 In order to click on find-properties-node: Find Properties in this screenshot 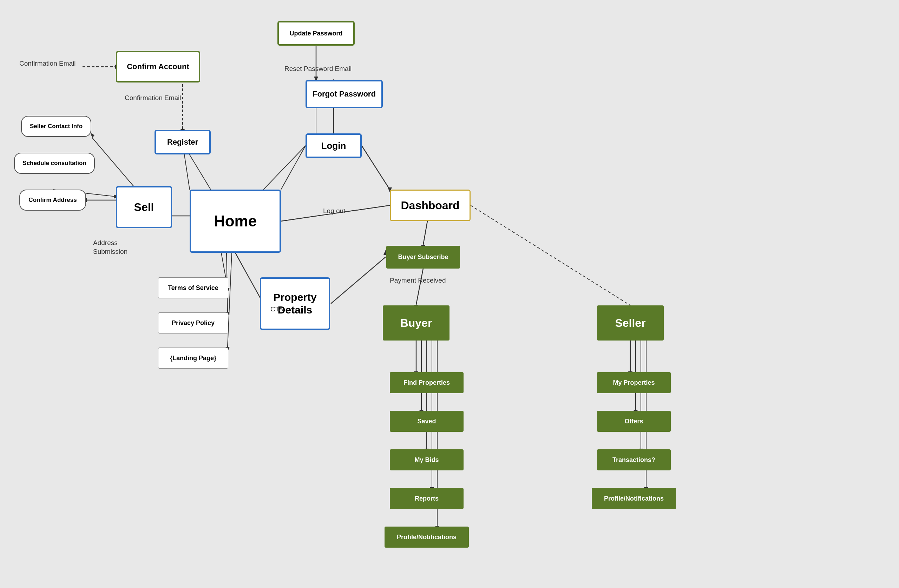, I will do `click(427, 383)`.